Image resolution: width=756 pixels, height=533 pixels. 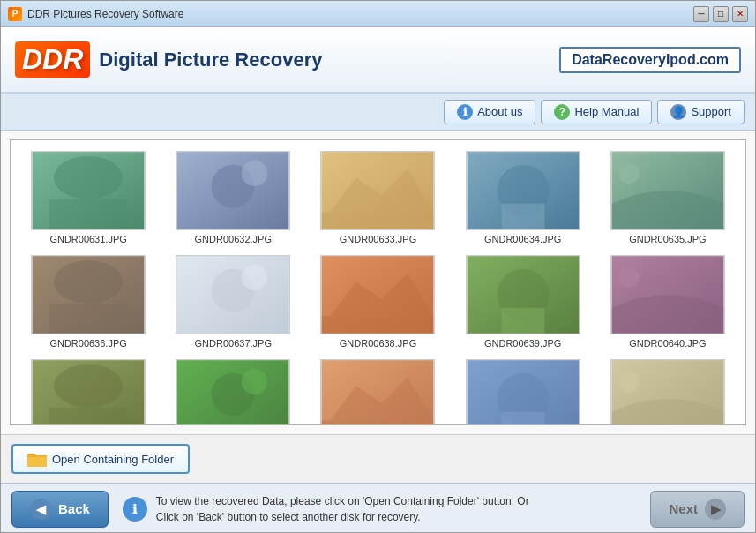 What do you see at coordinates (721, 14) in the screenshot?
I see `maximize-button: □` at bounding box center [721, 14].